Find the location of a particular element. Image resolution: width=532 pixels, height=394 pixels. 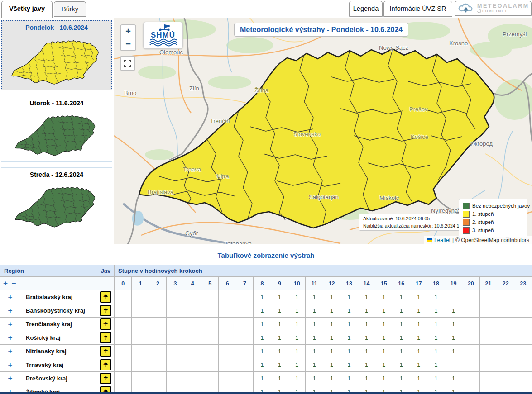

cell-hour-18-level-1: 1 is located at coordinates (436, 297).